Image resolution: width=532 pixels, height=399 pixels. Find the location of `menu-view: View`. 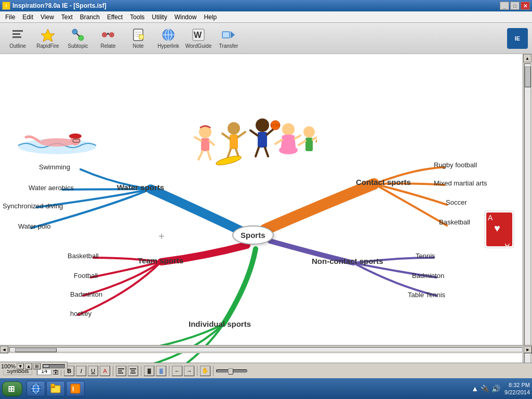

menu-view: View is located at coordinates (47, 17).